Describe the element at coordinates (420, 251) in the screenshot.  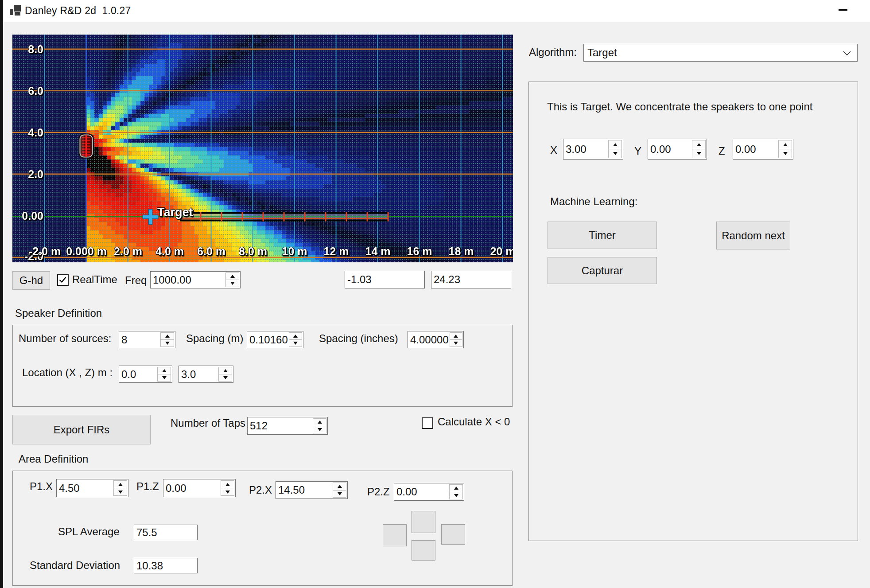
I see `svg-text: 16 m` at that location.